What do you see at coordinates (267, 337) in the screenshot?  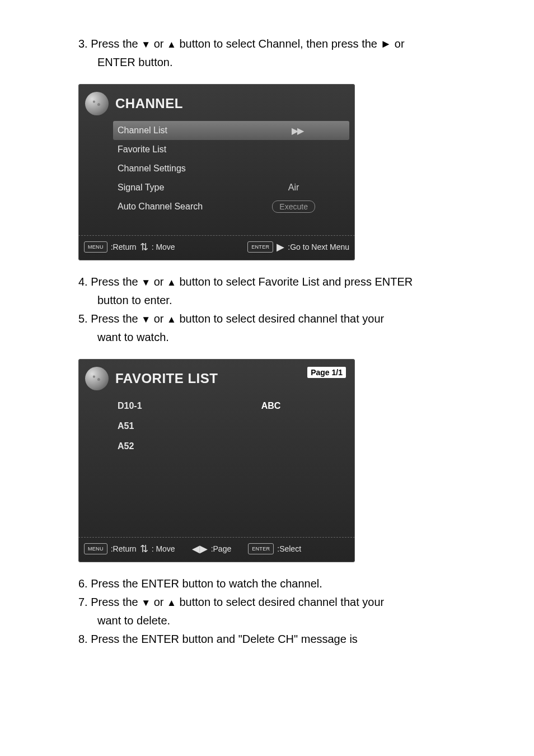 I see `step-5-line2: want to watch.` at bounding box center [267, 337].